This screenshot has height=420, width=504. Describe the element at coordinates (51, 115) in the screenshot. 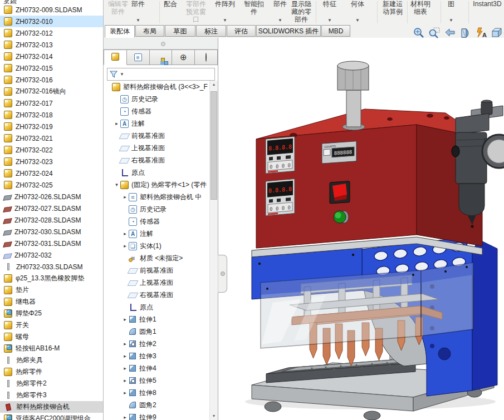

I see `file-list-item: ZH0732-018` at that location.